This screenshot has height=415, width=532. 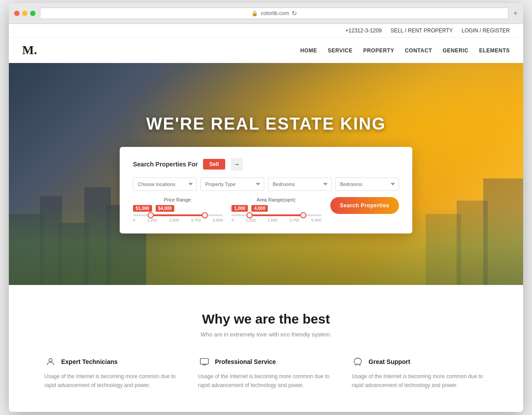 What do you see at coordinates (364, 31) in the screenshot?
I see `phone-number: +12312-3-1209` at bounding box center [364, 31].